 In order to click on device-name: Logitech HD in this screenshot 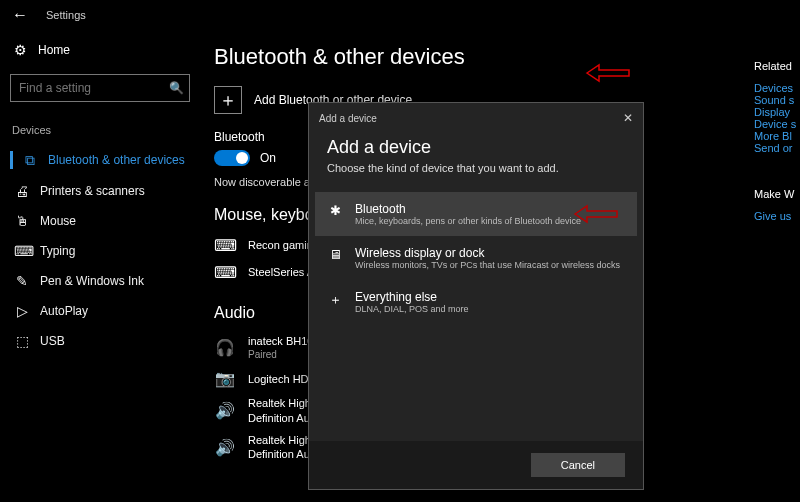, I will do `click(278, 379)`.